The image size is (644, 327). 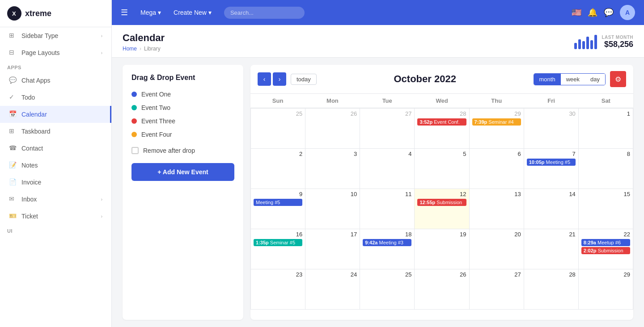 What do you see at coordinates (333, 274) in the screenshot?
I see `cal-date: 24` at bounding box center [333, 274].